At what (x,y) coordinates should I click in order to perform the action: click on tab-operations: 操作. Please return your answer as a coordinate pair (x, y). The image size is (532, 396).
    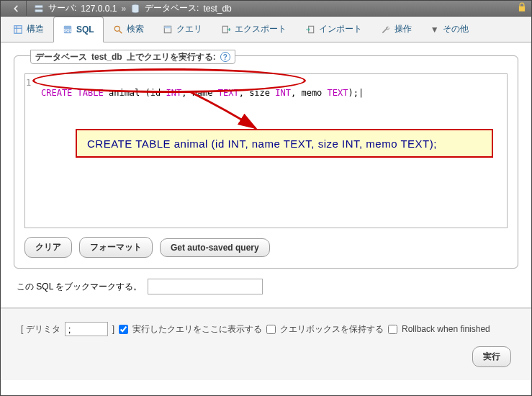
    Looking at the image, I should click on (396, 29).